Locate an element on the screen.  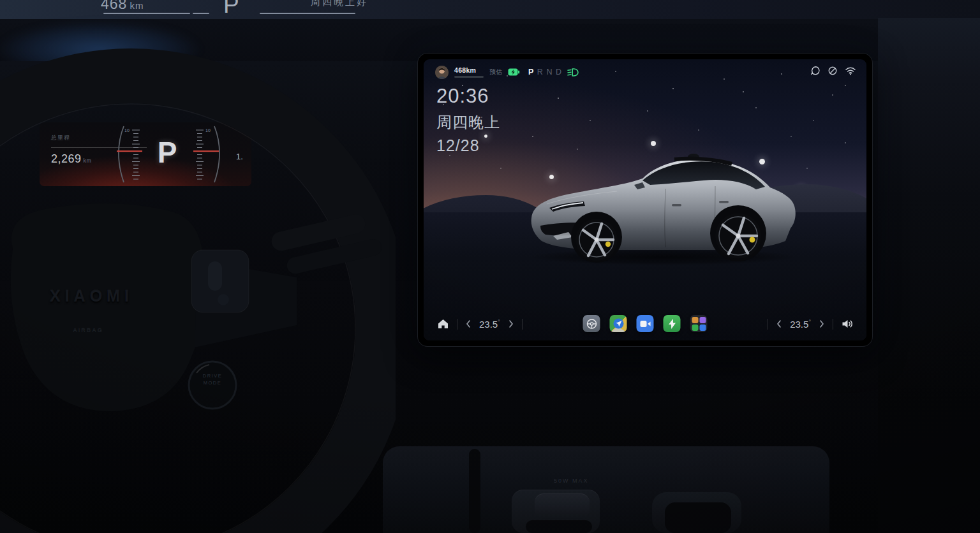
charging-pad-slot is located at coordinates (559, 527).